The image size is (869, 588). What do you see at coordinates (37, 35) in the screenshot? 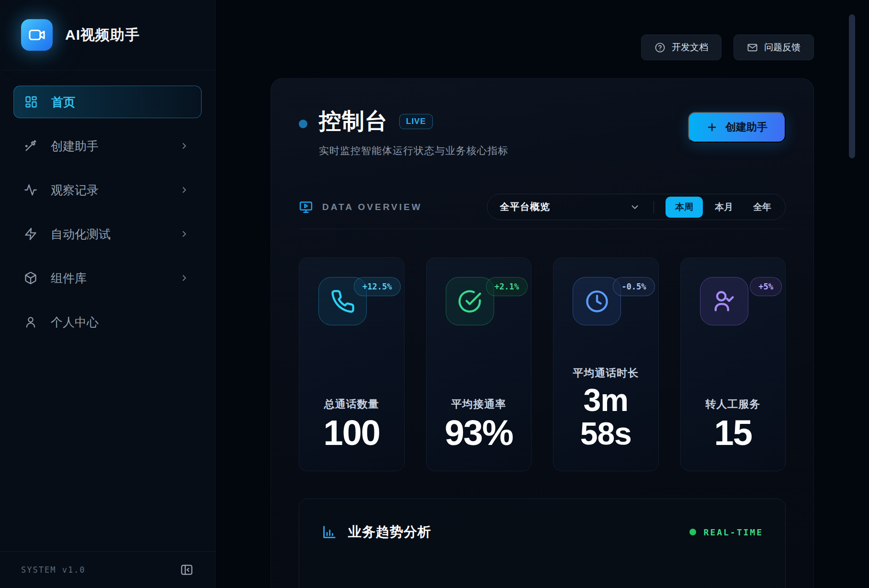
I see `video-camera-icon` at bounding box center [37, 35].